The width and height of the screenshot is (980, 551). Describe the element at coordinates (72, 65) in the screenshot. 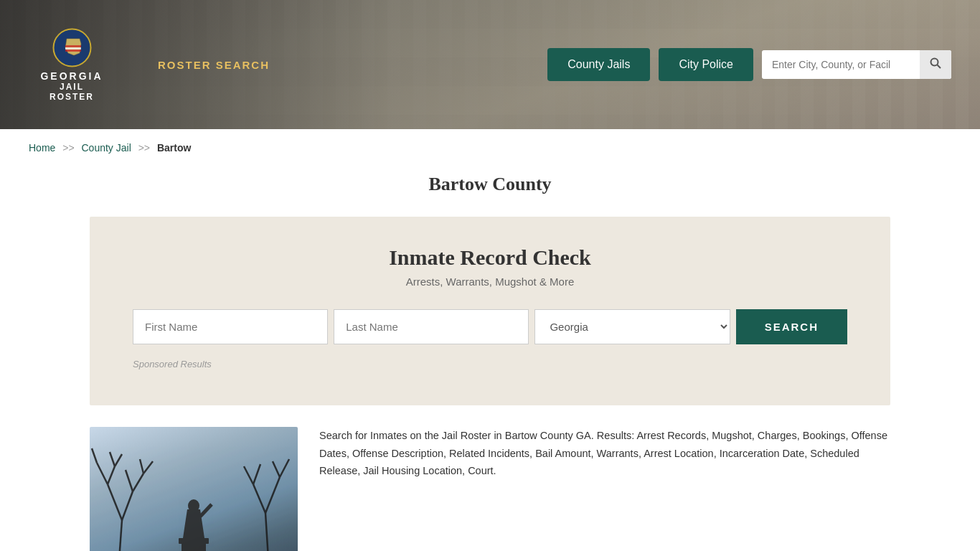

I see `logo: ★ GEORGIA JAIL ROSTER` at that location.